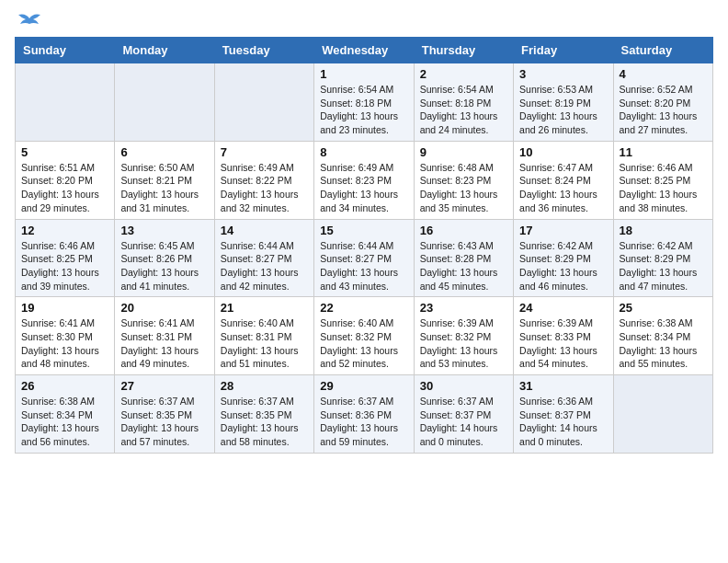  I want to click on day-number: 16, so click(463, 230).